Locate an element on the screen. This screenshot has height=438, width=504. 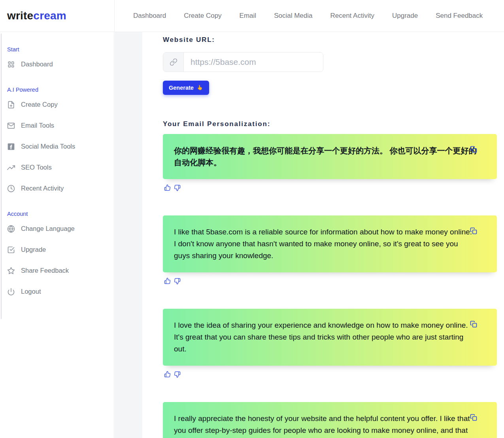
dashboard-grid-icon is located at coordinates (11, 64).